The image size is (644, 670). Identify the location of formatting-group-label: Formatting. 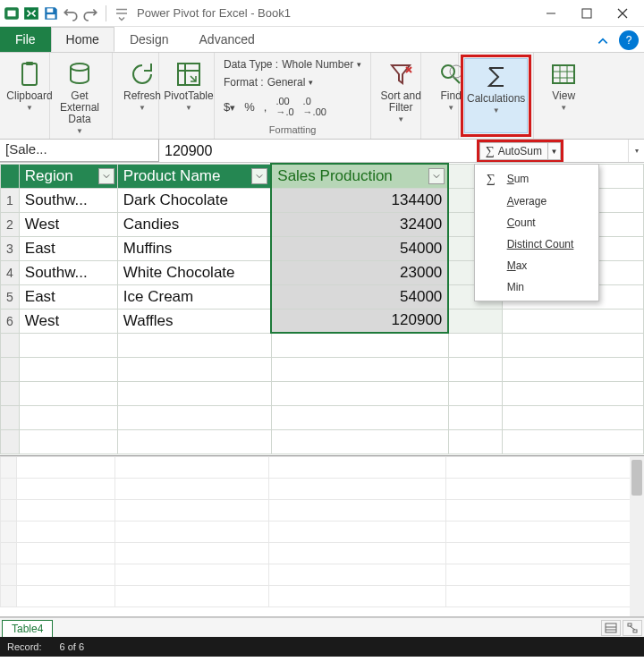
(292, 129).